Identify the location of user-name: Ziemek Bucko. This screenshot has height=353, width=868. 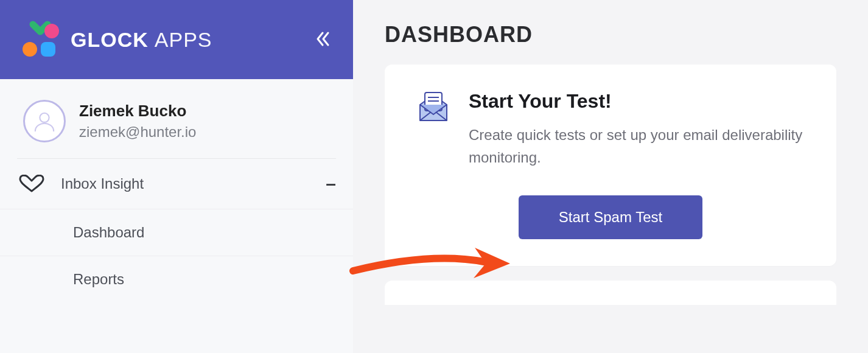
(138, 111).